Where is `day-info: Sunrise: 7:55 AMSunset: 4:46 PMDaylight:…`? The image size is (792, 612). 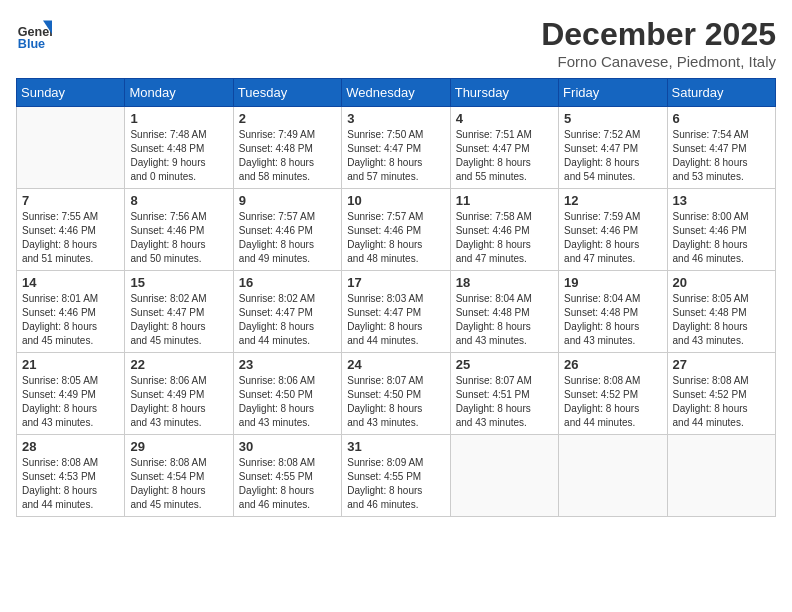 day-info: Sunrise: 7:55 AMSunset: 4:46 PMDaylight:… is located at coordinates (70, 238).